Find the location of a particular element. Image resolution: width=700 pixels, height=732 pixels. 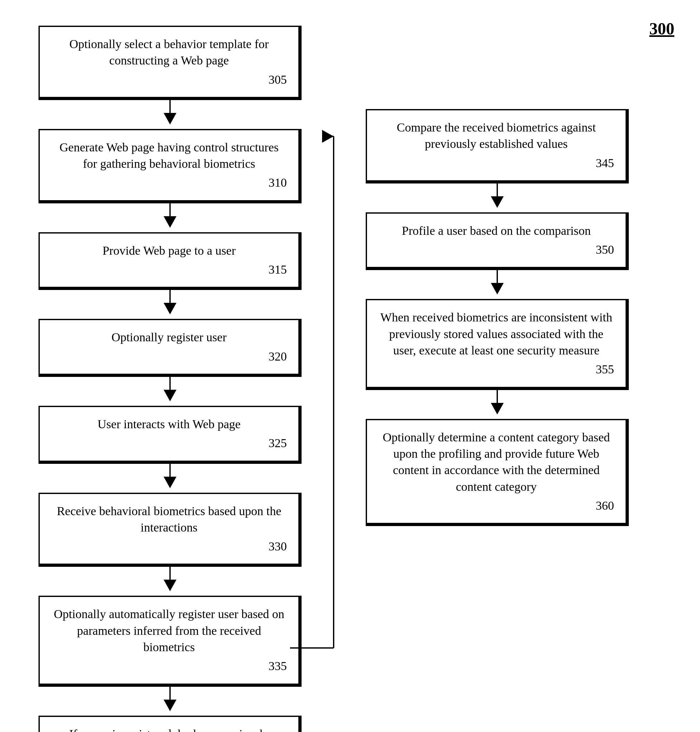

step-350-num: 350 is located at coordinates (496, 250).